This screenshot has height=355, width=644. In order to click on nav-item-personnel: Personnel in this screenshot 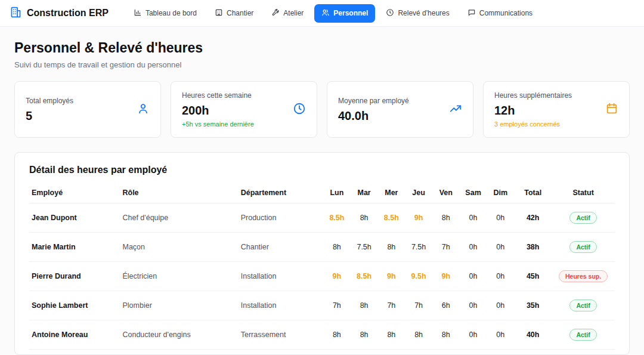, I will do `click(345, 13)`.